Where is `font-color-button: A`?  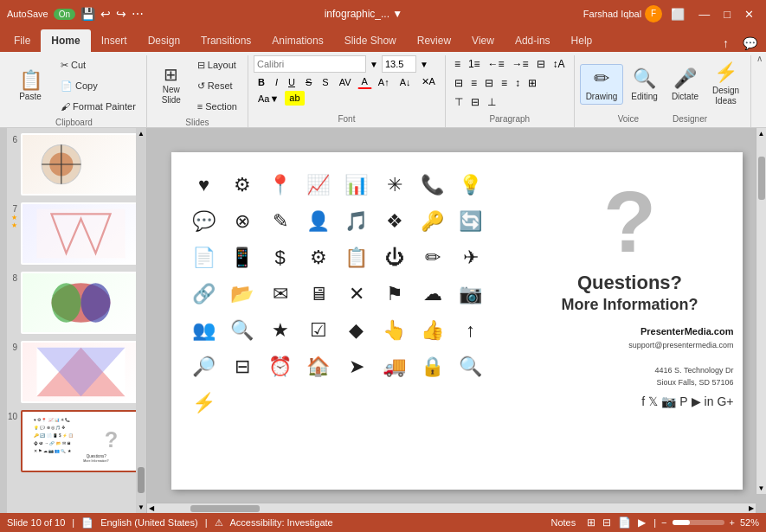
font-color-button: A is located at coordinates (365, 81).